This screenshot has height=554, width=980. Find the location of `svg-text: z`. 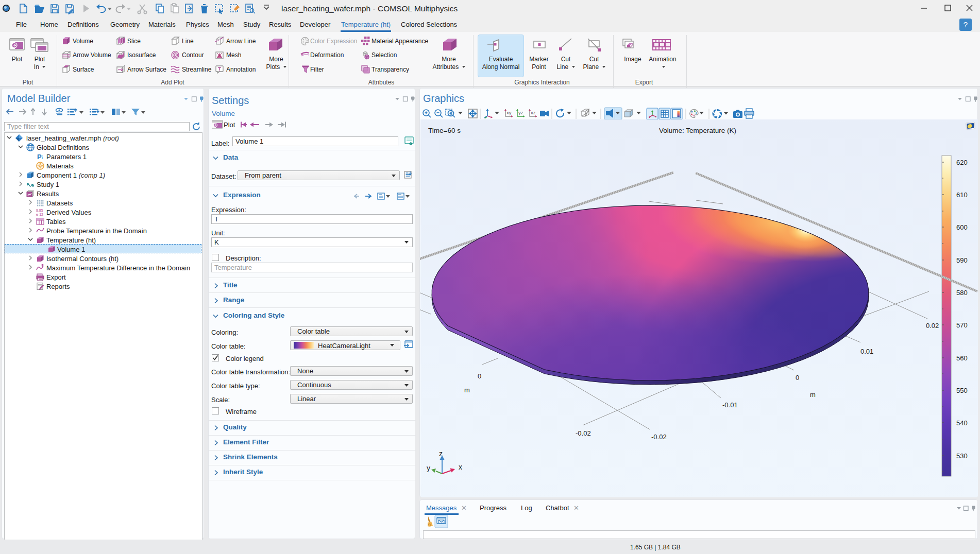

svg-text: z is located at coordinates (441, 454).